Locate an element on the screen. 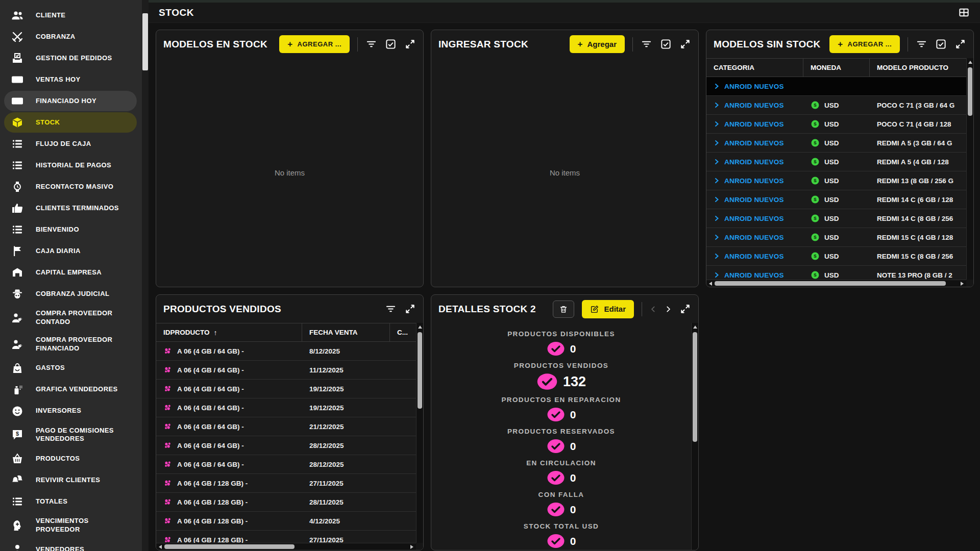  table-row: ANROID NUEVOS $ USD POCO C 71 (4 GB / is located at coordinates (836, 124).